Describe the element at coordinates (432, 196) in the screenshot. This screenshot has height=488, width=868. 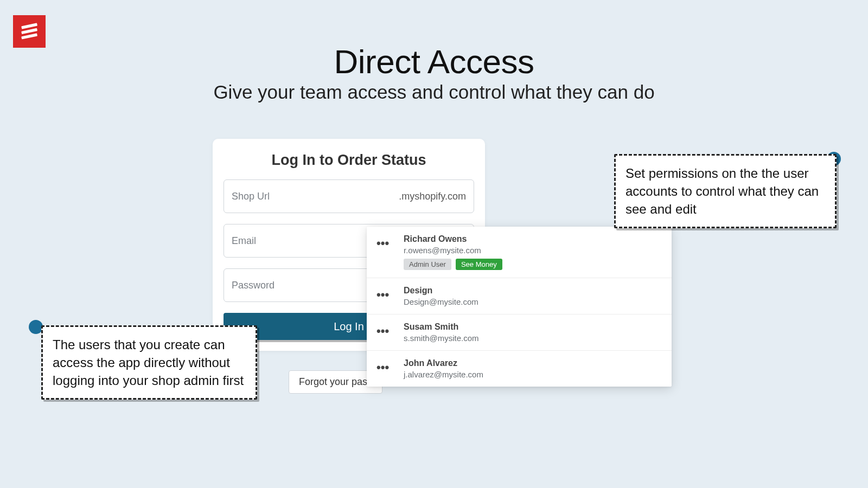
I see `shop-url-suffix: .myshopify.com` at that location.